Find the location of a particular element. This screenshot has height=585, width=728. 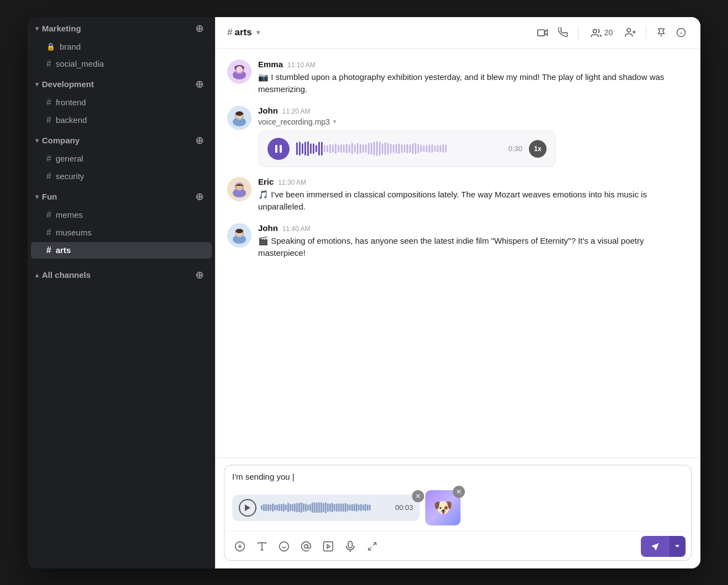

add-all-channels-icon: ⊕ is located at coordinates (199, 275).